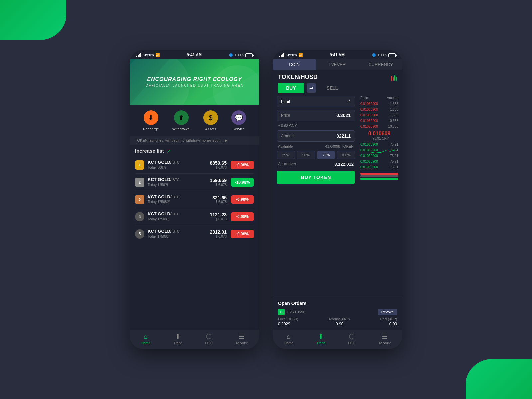 The width and height of the screenshot is (532, 399). I want to click on coin-price-col-4: 1121.23 $ 6.078, so click(218, 217).